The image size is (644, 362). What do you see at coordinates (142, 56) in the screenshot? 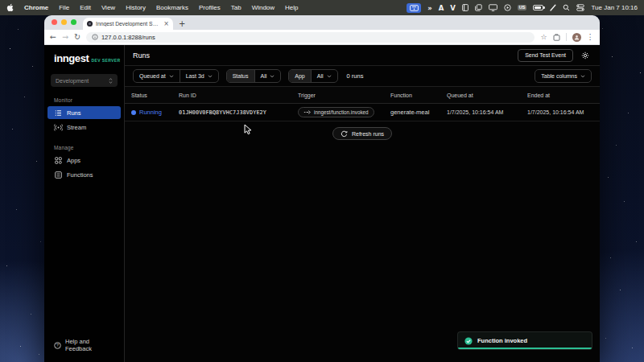
I see `page-title: Runs` at bounding box center [142, 56].